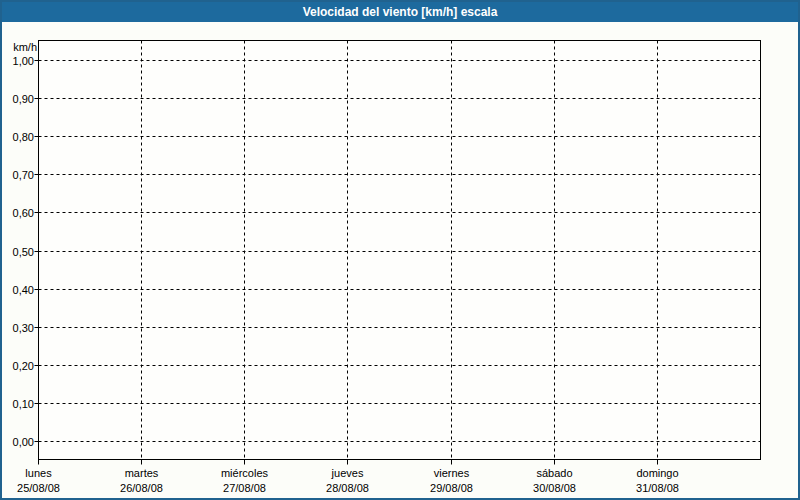 This screenshot has height=500, width=800. Describe the element at coordinates (348, 473) in the screenshot. I see `x-day-label: jueves` at that location.